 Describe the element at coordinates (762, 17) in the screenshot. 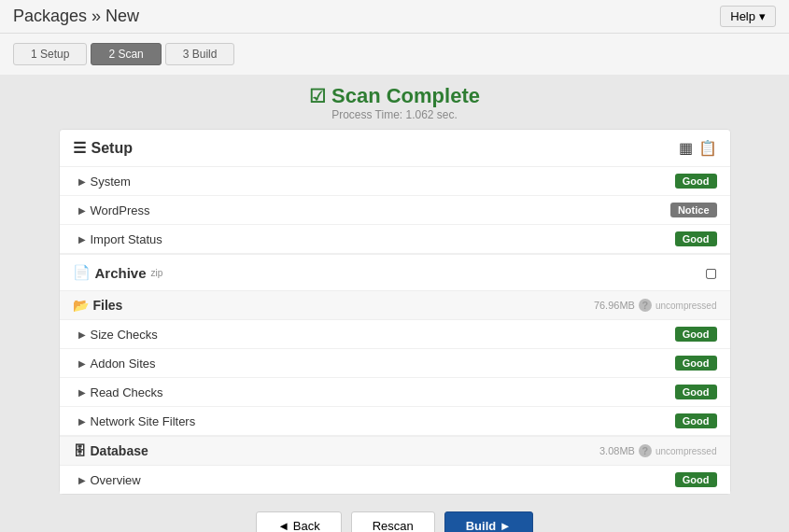

I see `chevron-down-icon: ▾` at that location.